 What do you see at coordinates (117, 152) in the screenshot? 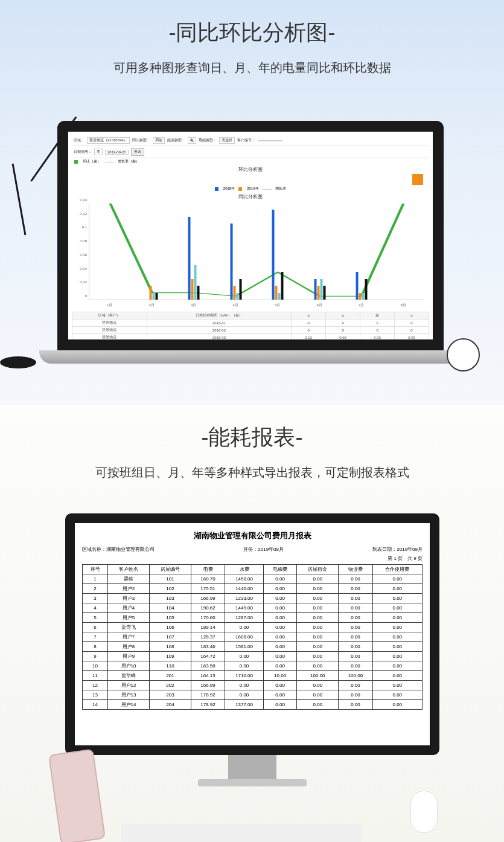
I see `date-input: 2019-09-20` at bounding box center [117, 152].